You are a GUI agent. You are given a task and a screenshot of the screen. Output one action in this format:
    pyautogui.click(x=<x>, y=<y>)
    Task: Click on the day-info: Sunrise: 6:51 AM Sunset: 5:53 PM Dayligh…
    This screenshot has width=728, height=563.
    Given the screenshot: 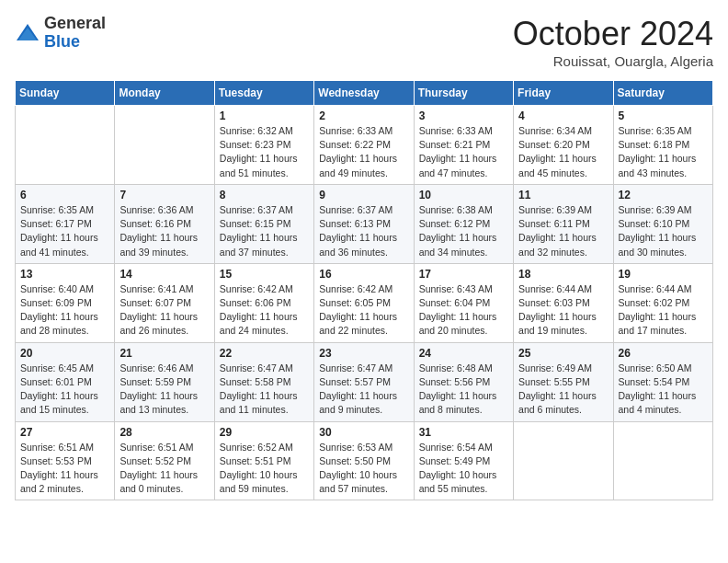 What is the action you would take?
    pyautogui.click(x=64, y=469)
    